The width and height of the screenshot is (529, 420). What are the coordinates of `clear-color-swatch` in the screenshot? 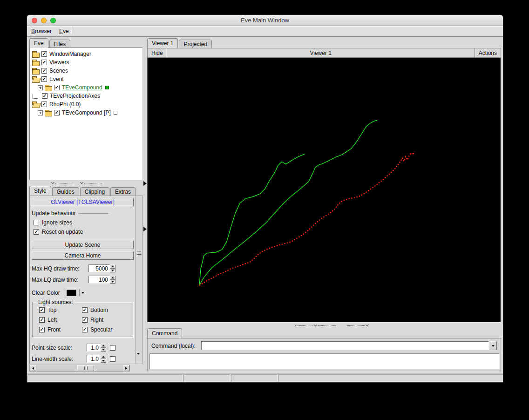 It's located at (71, 292).